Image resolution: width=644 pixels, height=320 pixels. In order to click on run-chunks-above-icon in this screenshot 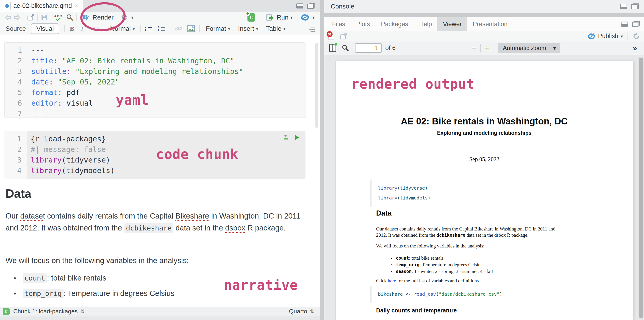, I will do `click(286, 138)`.